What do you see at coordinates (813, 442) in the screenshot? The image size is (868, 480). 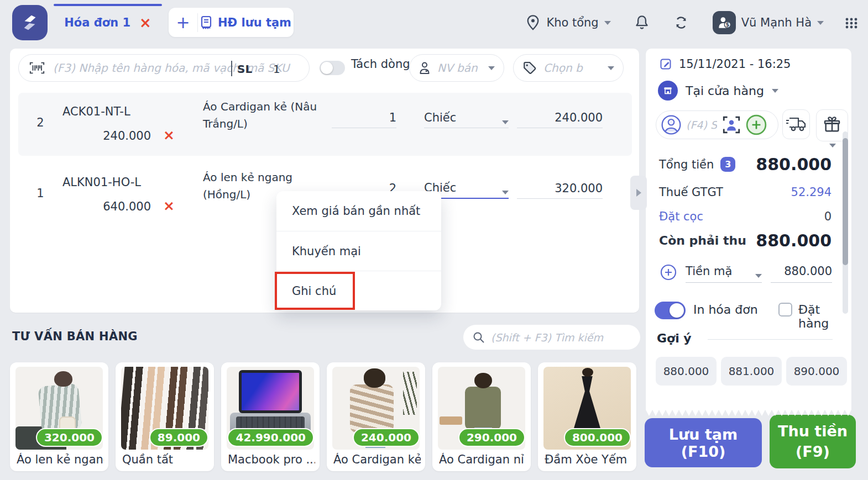 I see `checkout-button: Thu tiền (F9)` at bounding box center [813, 442].